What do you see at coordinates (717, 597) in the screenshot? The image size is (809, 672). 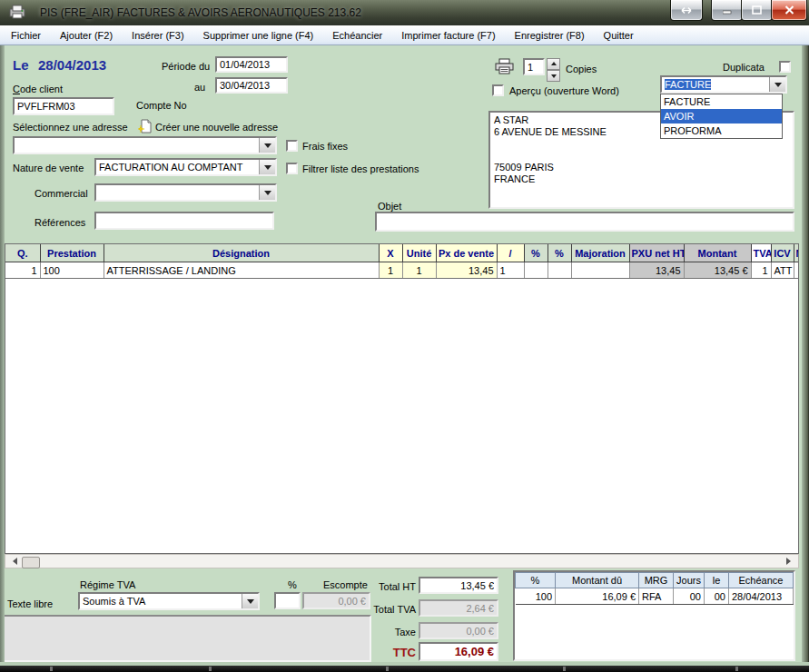 I see `cell-le: 00` at bounding box center [717, 597].